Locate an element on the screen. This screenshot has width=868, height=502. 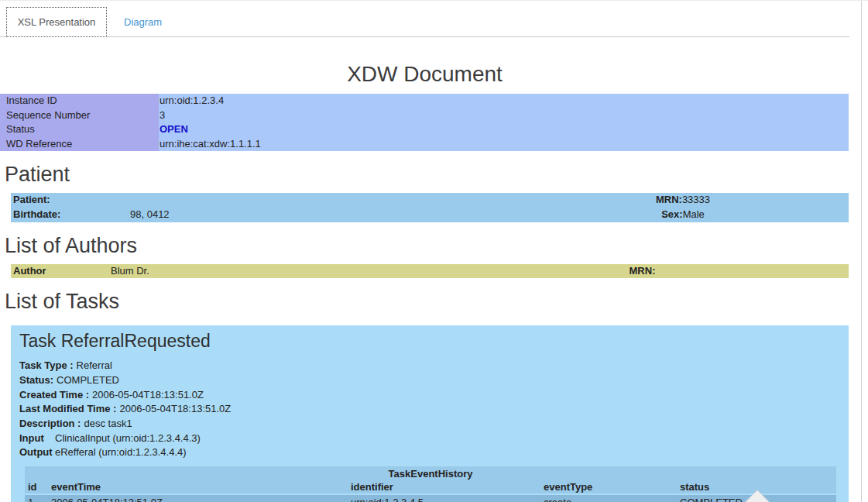
tab-bar: XSL Presentation Diagram is located at coordinates (424, 19).